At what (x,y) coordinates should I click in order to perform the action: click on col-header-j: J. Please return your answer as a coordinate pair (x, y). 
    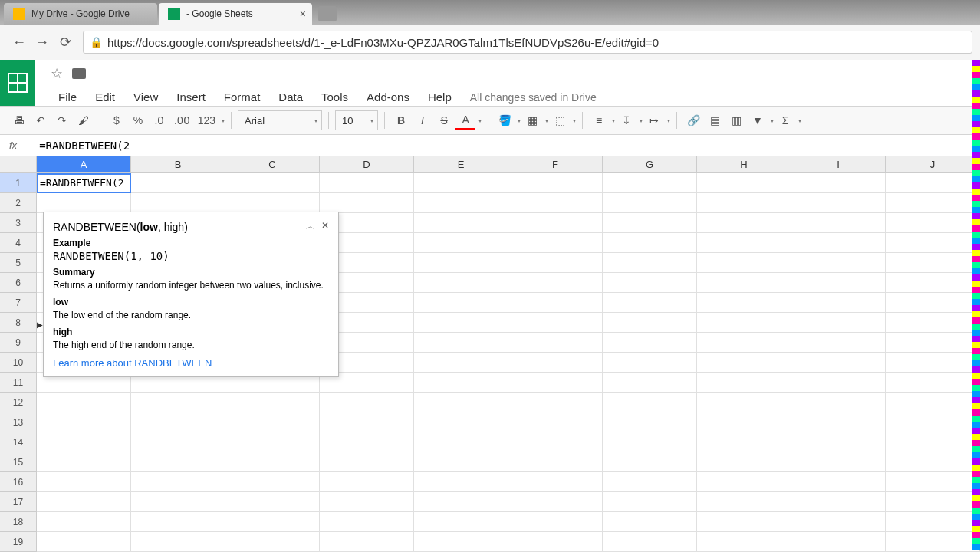
    Looking at the image, I should click on (932, 165).